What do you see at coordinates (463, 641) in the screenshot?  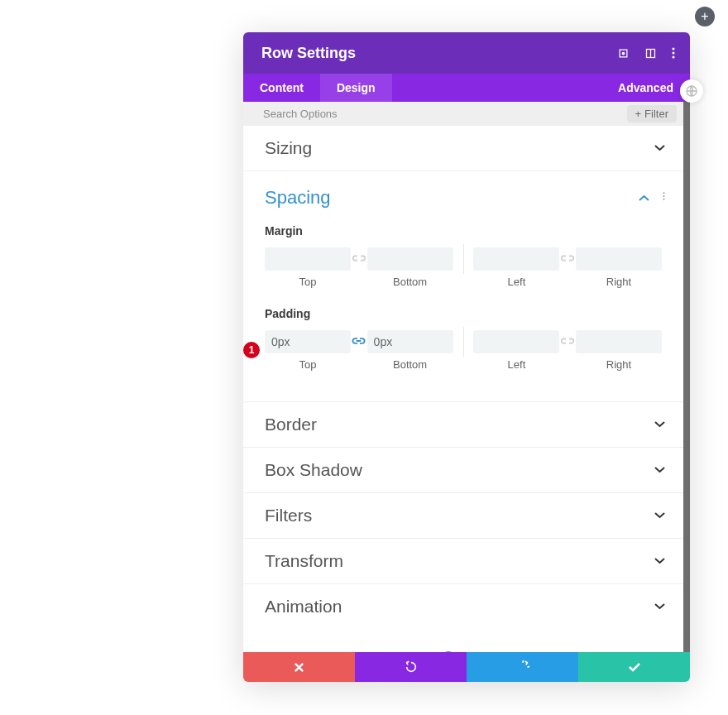 I see `help-row: ? Help` at bounding box center [463, 641].